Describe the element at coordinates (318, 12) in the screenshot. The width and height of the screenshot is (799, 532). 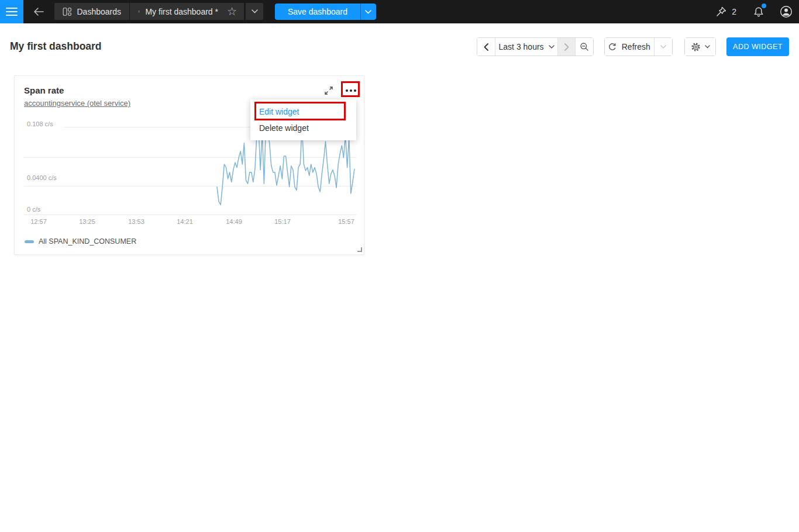
I see `save-dashboard-button: Save dashboard` at that location.